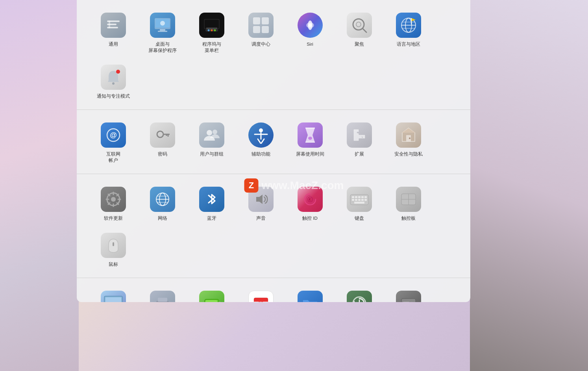  I want to click on pref-shengyin: 声音, so click(261, 205).